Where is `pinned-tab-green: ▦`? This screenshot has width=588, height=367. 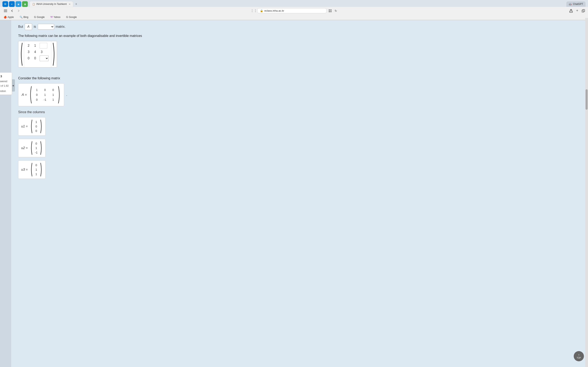
pinned-tab-green: ▦ is located at coordinates (25, 4).